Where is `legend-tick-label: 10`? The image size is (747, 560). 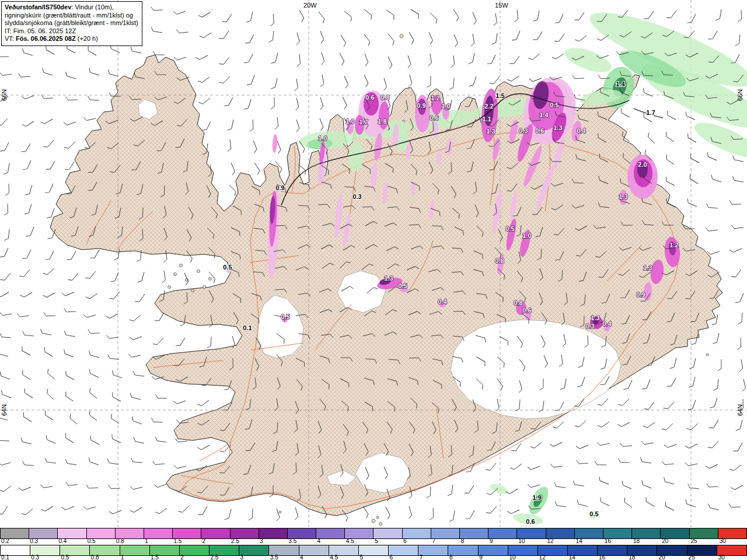
legend-tick-label: 10 is located at coordinates (512, 558).